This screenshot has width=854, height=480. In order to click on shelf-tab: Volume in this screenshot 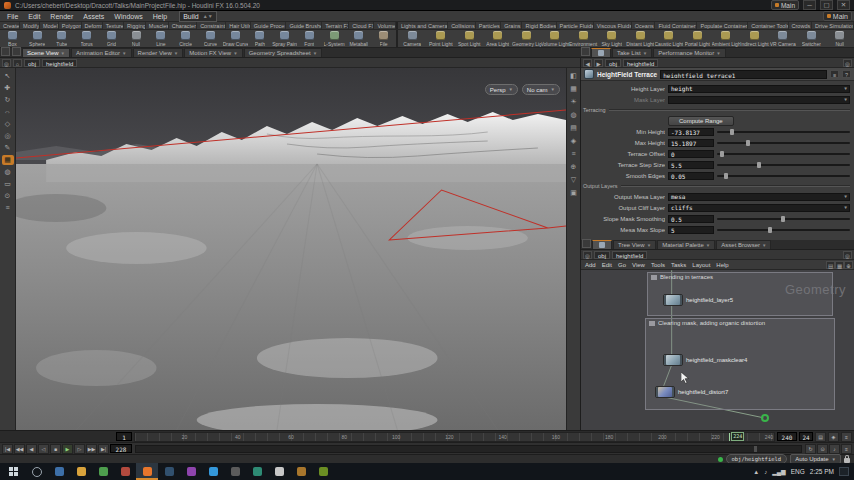, I will do `click(385, 26)`.